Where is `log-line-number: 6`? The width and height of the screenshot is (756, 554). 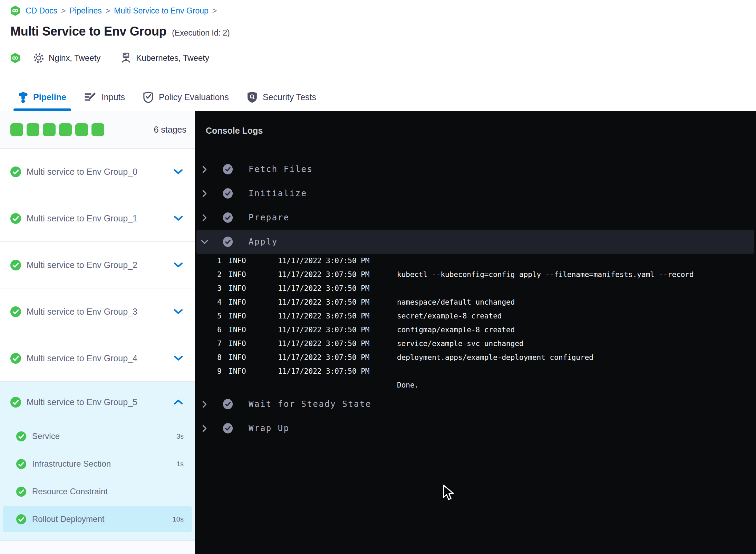
log-line-number: 6 is located at coordinates (208, 330).